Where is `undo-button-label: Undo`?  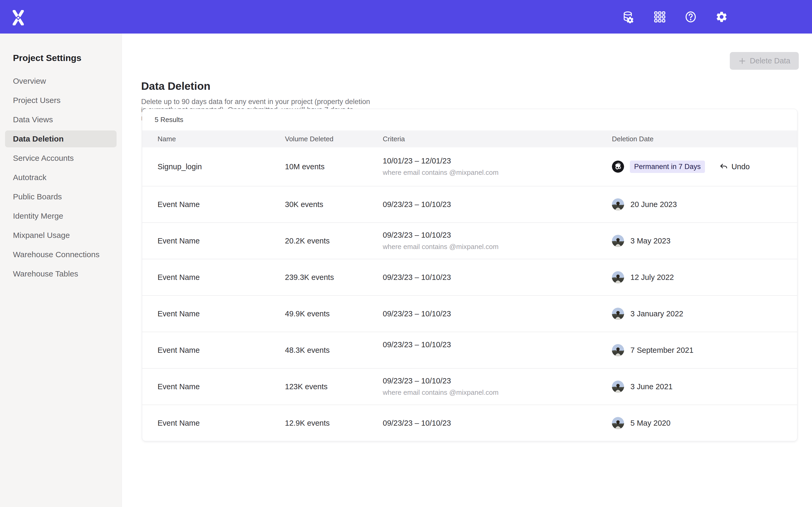 undo-button-label: Undo is located at coordinates (741, 167).